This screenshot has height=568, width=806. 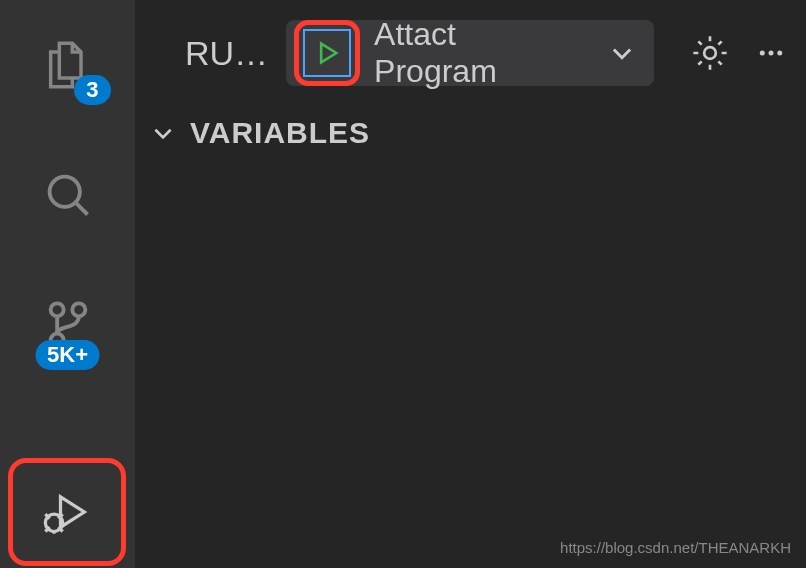 What do you see at coordinates (68, 195) in the screenshot?
I see `search-tab` at bounding box center [68, 195].